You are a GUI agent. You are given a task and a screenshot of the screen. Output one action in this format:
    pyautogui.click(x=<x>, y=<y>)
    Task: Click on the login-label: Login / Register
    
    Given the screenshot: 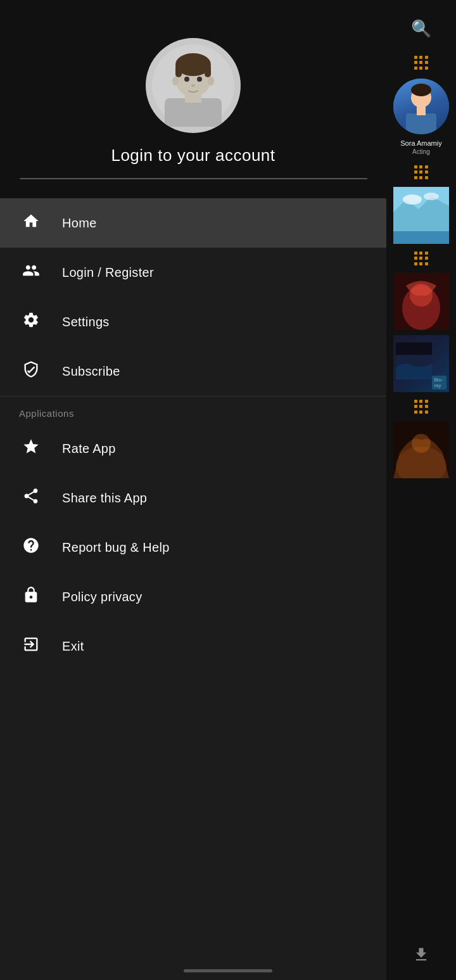 What is the action you would take?
    pyautogui.click(x=108, y=272)
    